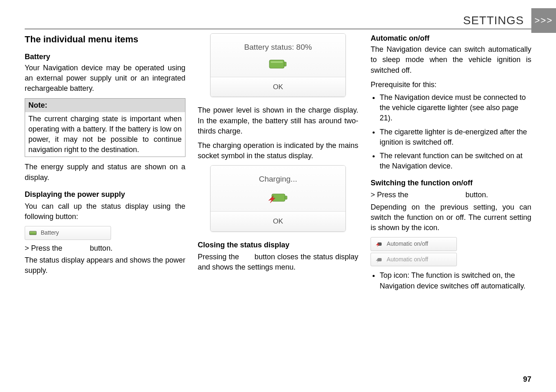  What do you see at coordinates (68, 233) in the screenshot?
I see `battery-button: Battery` at bounding box center [68, 233].